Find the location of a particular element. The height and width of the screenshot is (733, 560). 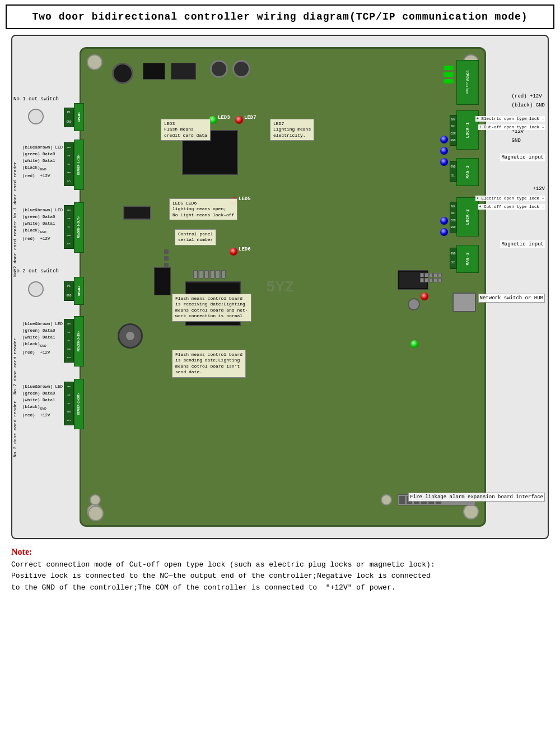

r2in-wire1: (blue&brown) LED is located at coordinates (43, 324).